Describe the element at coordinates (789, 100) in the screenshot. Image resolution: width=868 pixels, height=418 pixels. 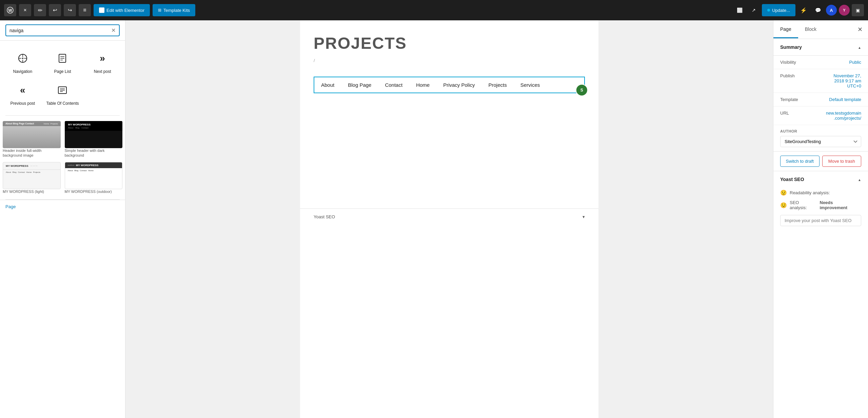
I see `template-label: Template` at that location.